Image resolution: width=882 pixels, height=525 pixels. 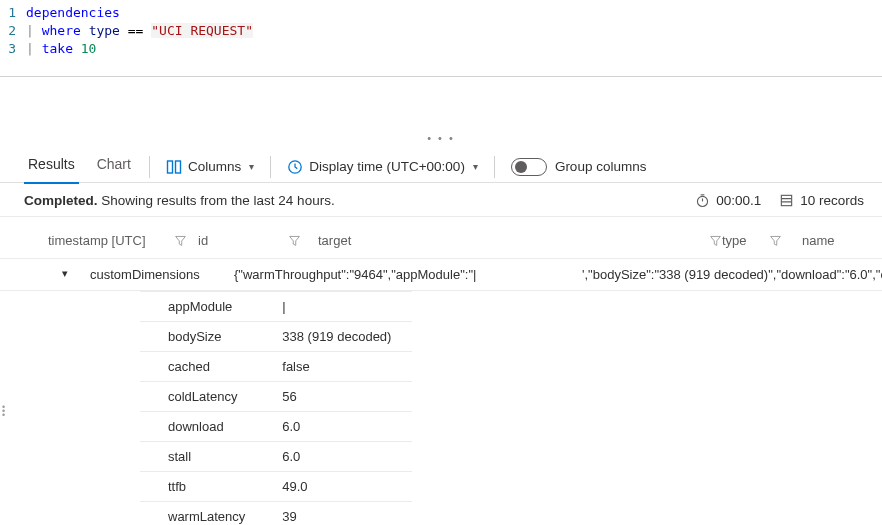 I want to click on results-grid-header: timestamp [UTC] id target type name, so click(x=441, y=238).